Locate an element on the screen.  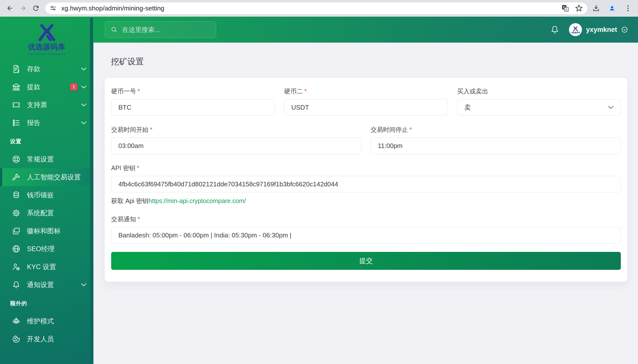
sidebar-item-developer: 开发人员 is located at coordinates (47, 339).